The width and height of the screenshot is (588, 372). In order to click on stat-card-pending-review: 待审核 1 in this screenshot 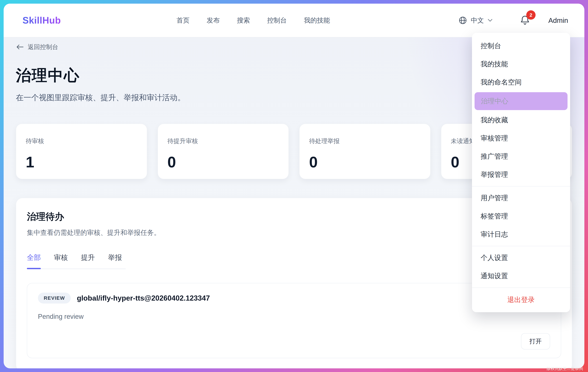, I will do `click(82, 152)`.